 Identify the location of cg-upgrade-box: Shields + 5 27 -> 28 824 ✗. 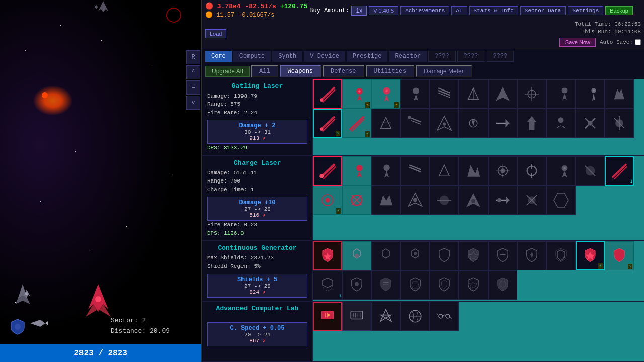
(258, 286).